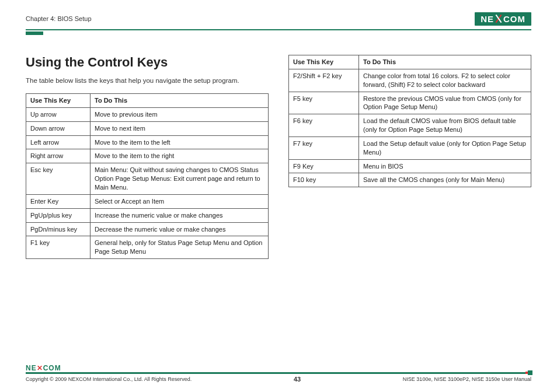 The height and width of the screenshot is (392, 557). I want to click on table-row: PgDn/minus keyDecrease the numeric value…, so click(147, 229).